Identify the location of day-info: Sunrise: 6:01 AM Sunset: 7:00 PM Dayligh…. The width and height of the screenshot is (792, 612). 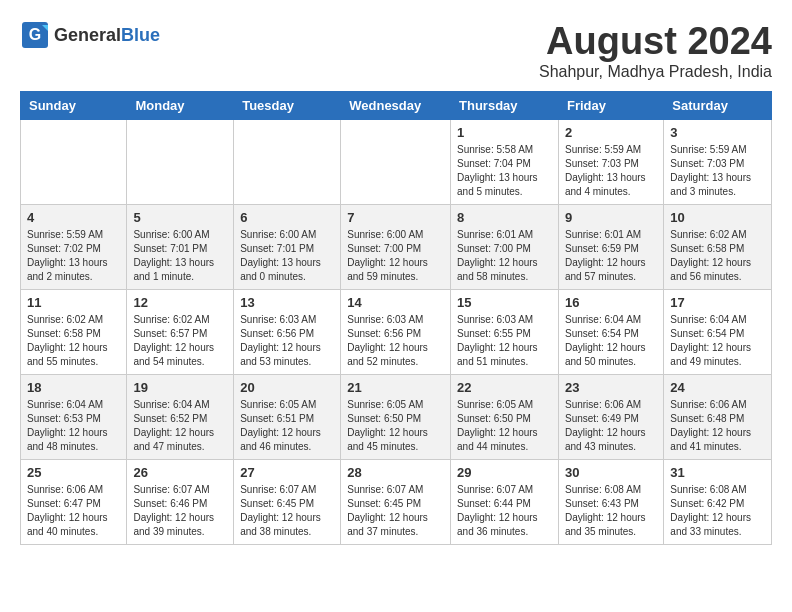
(504, 256).